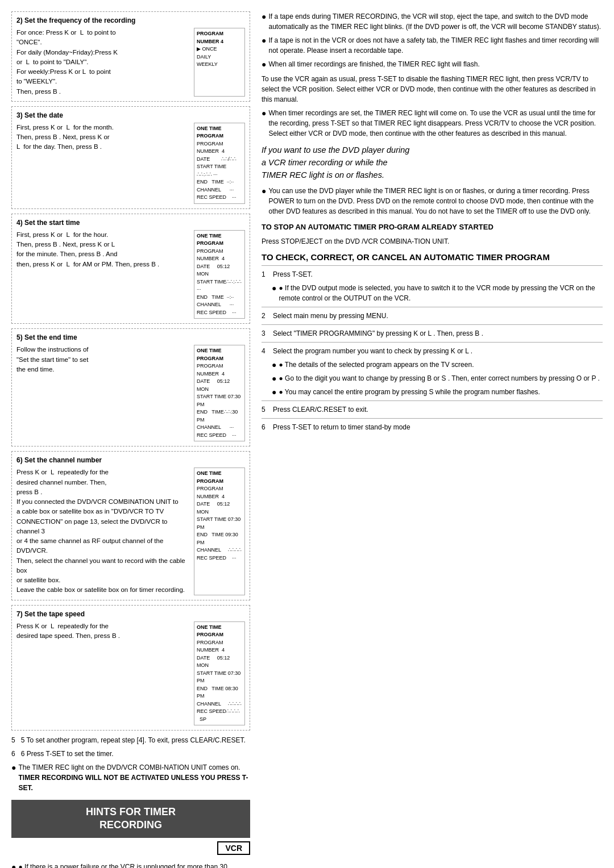 This screenshot has width=614, height=868. I want to click on step5-line: 5 5 To set another program, repeat step …, so click(131, 740).